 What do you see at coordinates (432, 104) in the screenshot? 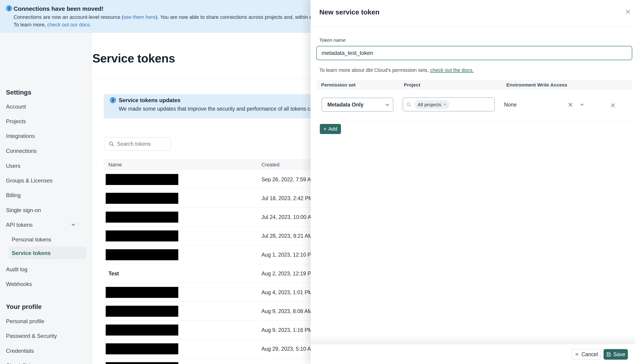
I see `all-projects-chip: All projects ✕` at bounding box center [432, 104].